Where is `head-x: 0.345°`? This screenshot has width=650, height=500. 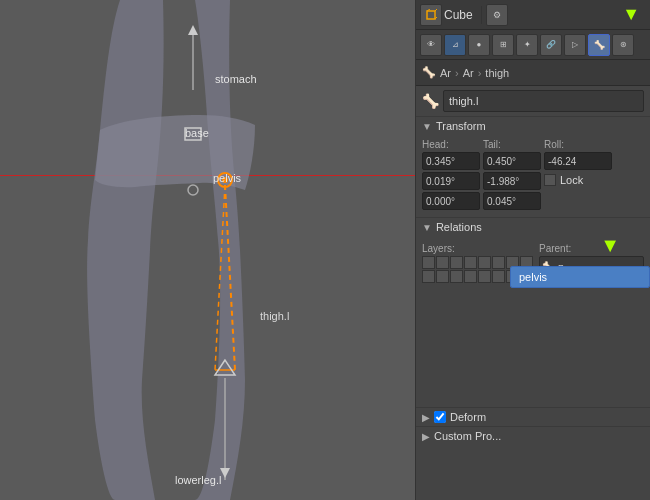 head-x: 0.345° is located at coordinates (451, 161).